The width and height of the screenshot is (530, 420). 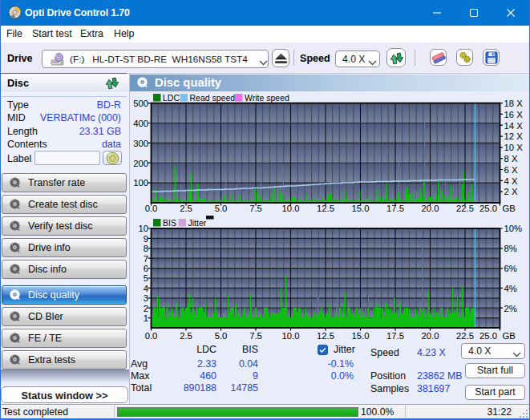 What do you see at coordinates (146, 298) in the screenshot?
I see `svg-text: 3` at bounding box center [146, 298].